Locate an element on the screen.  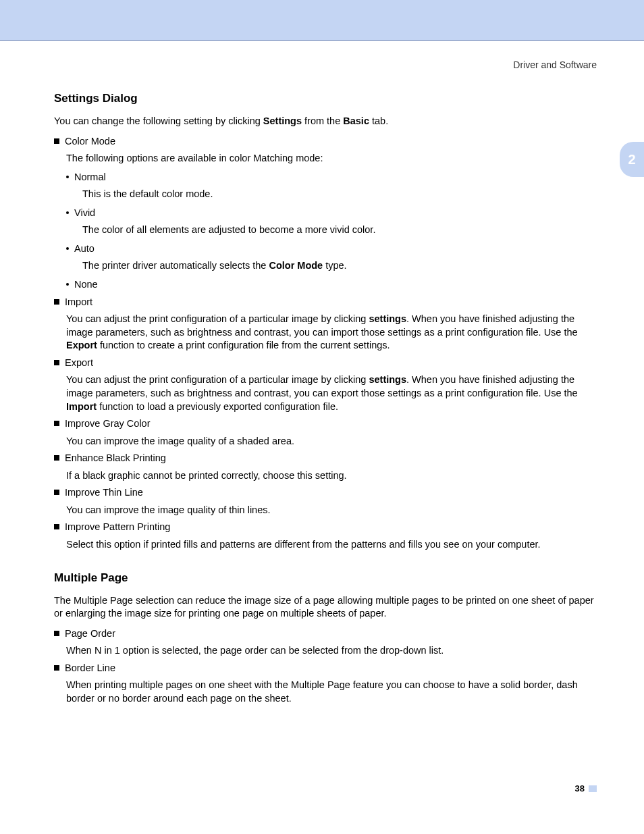
label: Color Mode is located at coordinates (90, 141).